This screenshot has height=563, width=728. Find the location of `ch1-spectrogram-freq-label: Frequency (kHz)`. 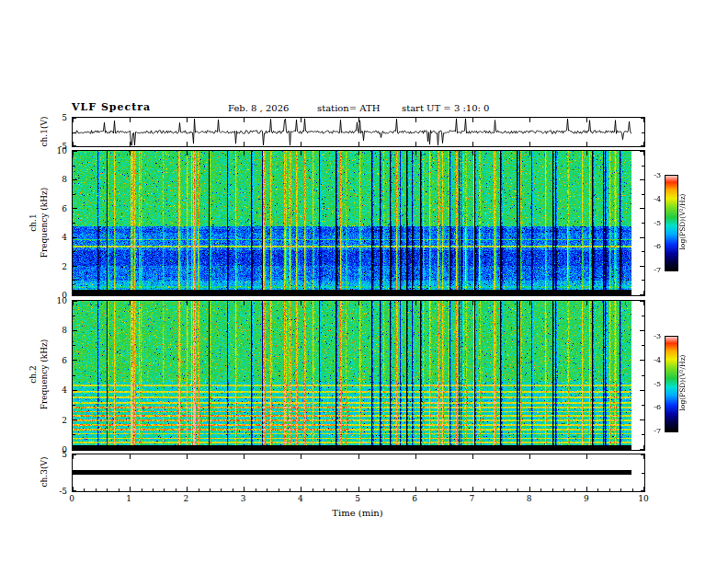

ch1-spectrogram-freq-label: Frequency (kHz) is located at coordinates (44, 223).